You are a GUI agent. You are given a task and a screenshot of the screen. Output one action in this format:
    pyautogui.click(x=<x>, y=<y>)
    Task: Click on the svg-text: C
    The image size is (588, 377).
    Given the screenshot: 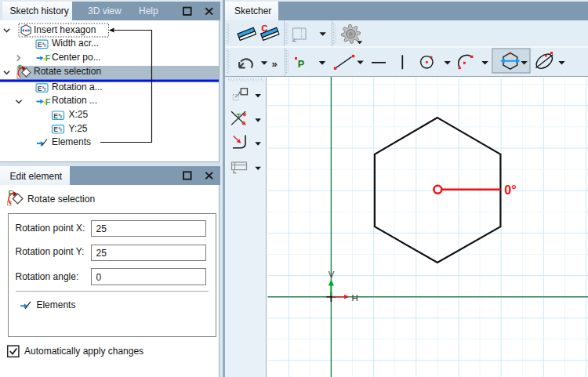 What is the action you would take?
    pyautogui.click(x=264, y=28)
    